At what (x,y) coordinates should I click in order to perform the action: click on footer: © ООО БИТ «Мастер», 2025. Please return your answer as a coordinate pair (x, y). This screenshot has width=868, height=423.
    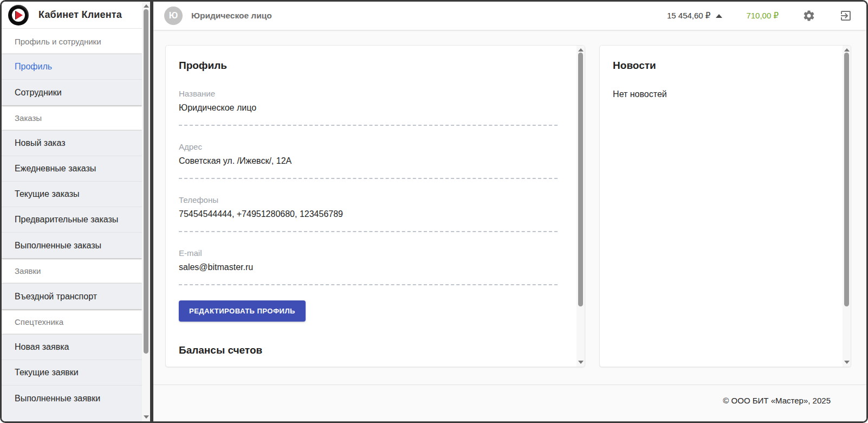
    Looking at the image, I should click on (510, 403).